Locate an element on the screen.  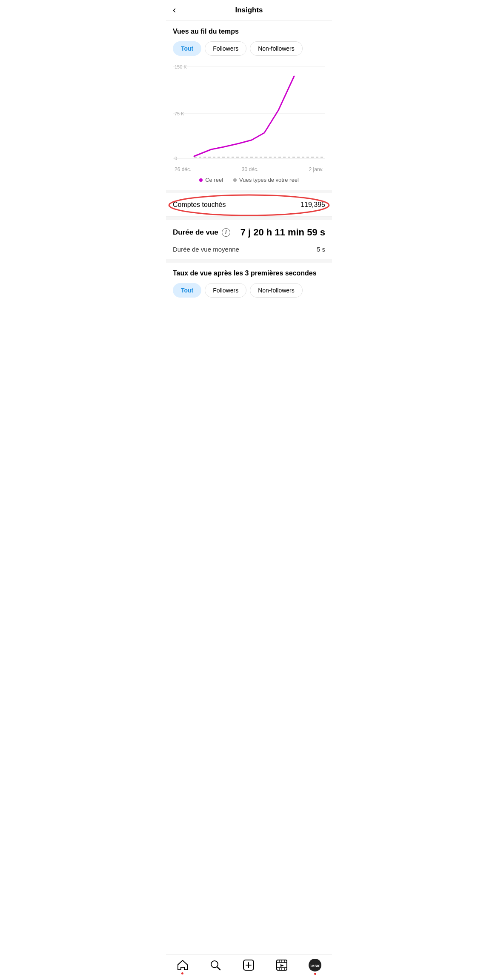
duration-title-wrap: Durée de vue i is located at coordinates (202, 232).